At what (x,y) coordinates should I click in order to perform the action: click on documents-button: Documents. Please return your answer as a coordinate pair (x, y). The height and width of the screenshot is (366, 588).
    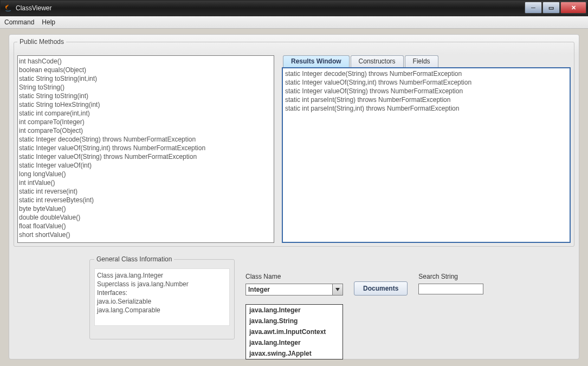
    Looking at the image, I should click on (380, 288).